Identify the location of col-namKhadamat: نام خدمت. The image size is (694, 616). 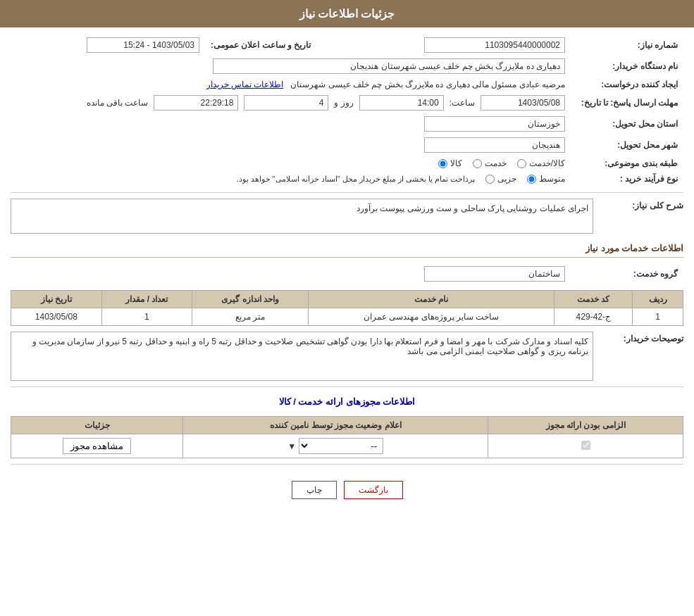
(431, 300).